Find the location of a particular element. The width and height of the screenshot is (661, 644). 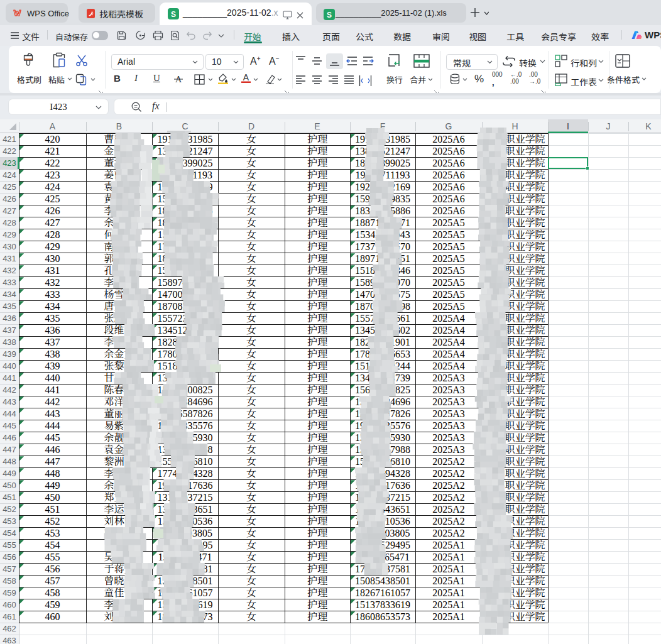

svg-text: 456 is located at coordinates (53, 569).